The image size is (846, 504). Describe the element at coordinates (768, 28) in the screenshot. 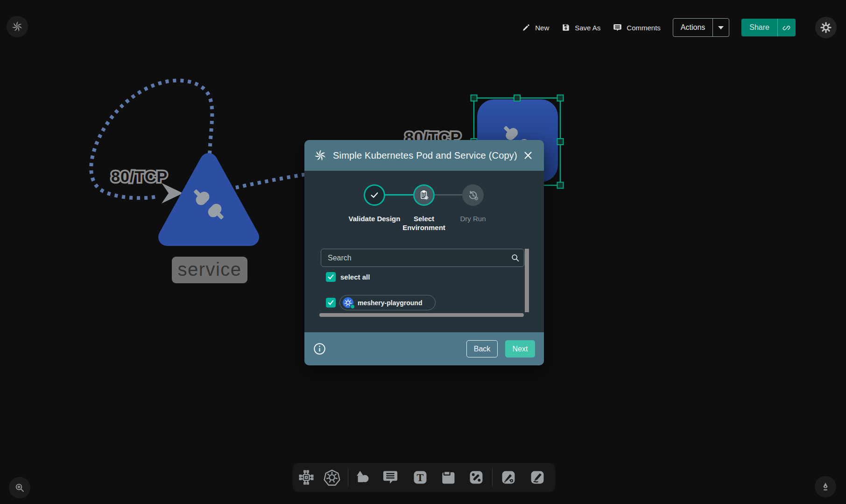

I see `share-button: Share` at that location.